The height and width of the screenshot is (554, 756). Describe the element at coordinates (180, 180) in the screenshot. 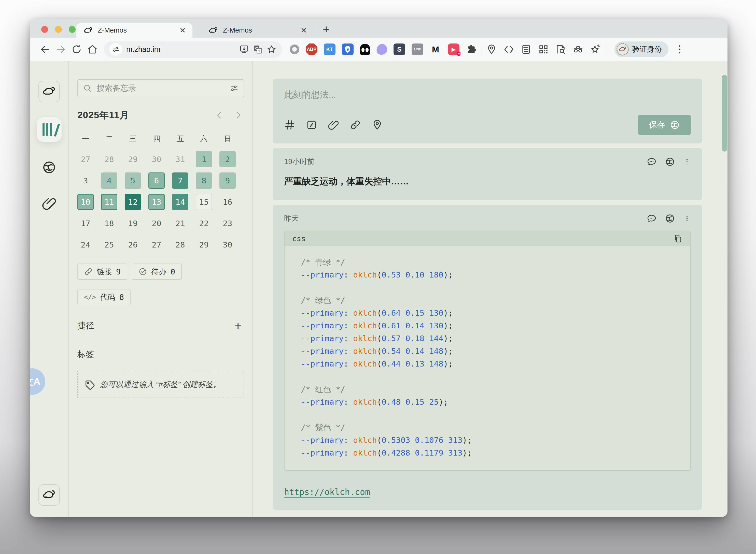

I see `calendar-day: 7` at that location.